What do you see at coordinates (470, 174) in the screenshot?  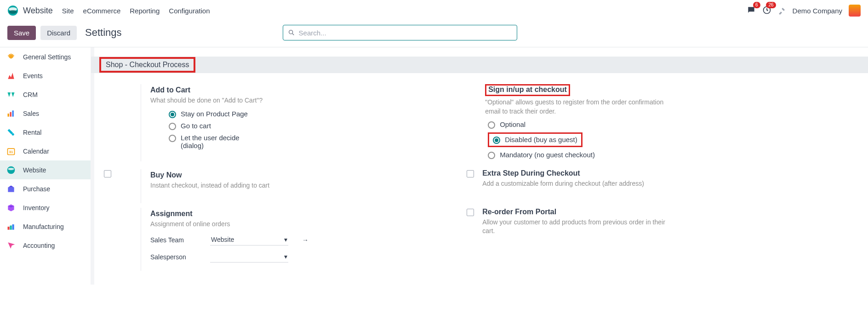 I see `extra-step-checkbox` at bounding box center [470, 174].